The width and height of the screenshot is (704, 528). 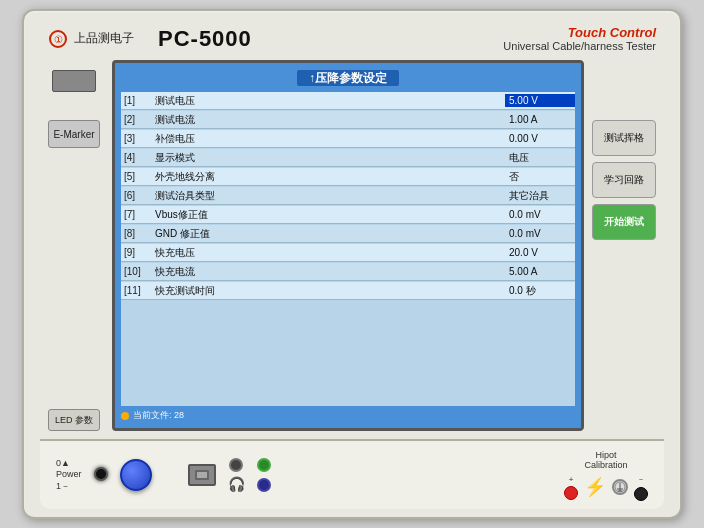 What do you see at coordinates (348, 78) in the screenshot?
I see `screen-title: ↑压降参数设定` at bounding box center [348, 78].